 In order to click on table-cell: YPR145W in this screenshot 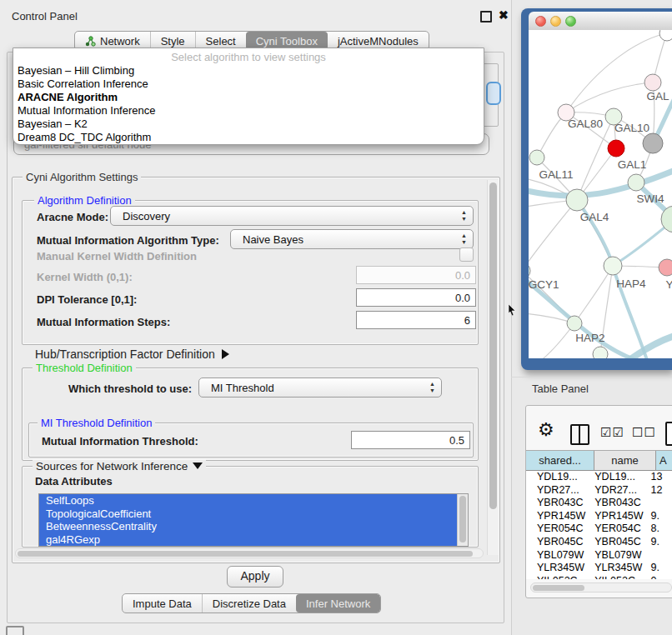, I will do `click(559, 517)`.